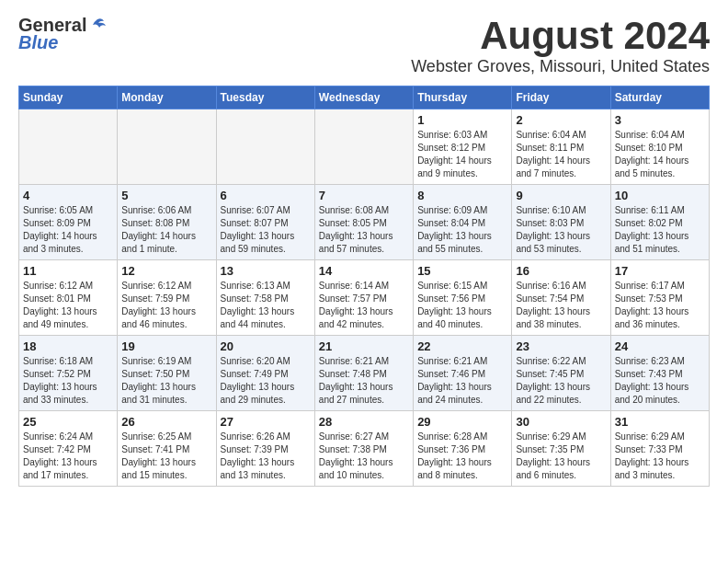 The image size is (728, 563). Describe the element at coordinates (68, 98) in the screenshot. I see `weekday-header-cell: Sunday` at that location.